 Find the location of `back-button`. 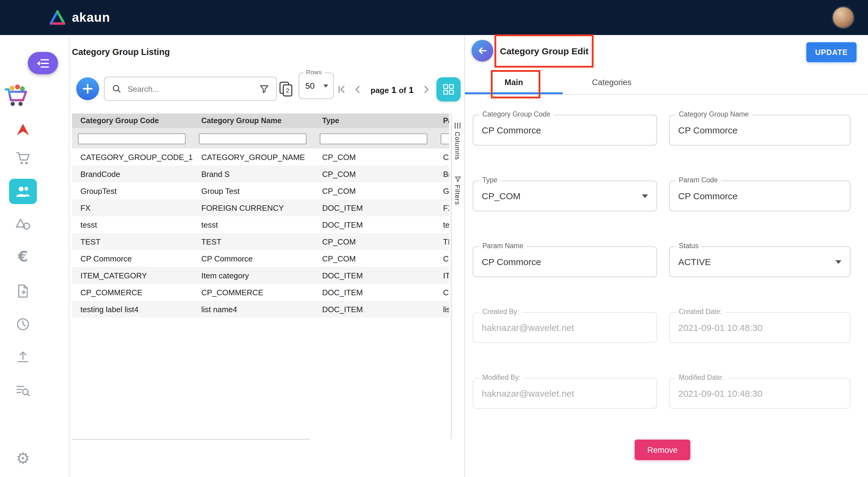

back-button is located at coordinates (483, 50).